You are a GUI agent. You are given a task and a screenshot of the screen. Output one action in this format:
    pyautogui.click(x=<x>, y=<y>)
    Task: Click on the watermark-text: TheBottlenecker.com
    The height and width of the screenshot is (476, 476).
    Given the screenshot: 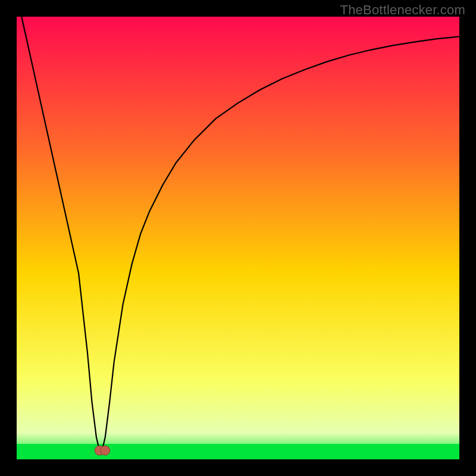 What is the action you would take?
    pyautogui.click(x=403, y=10)
    